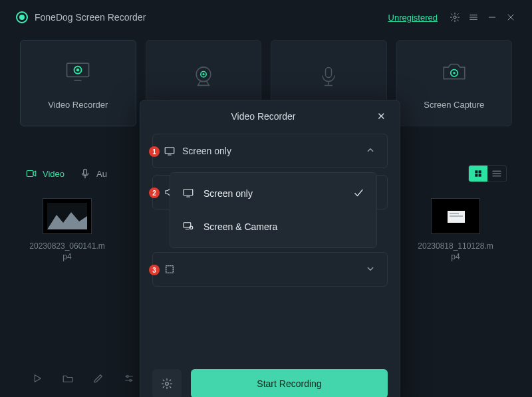  Describe the element at coordinates (273, 194) in the screenshot. I see `dropdown-option-screen-only: Screen only` at that location.